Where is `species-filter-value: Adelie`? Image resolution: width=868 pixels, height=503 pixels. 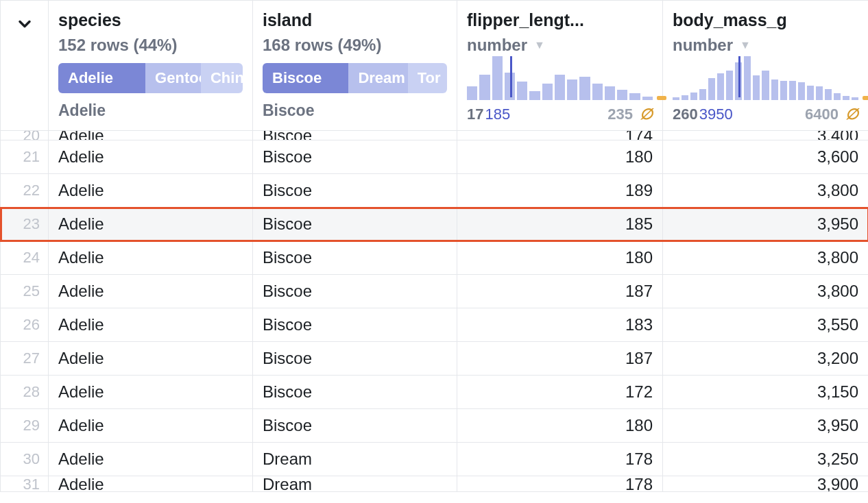 species-filter-value: Adelie is located at coordinates (151, 111).